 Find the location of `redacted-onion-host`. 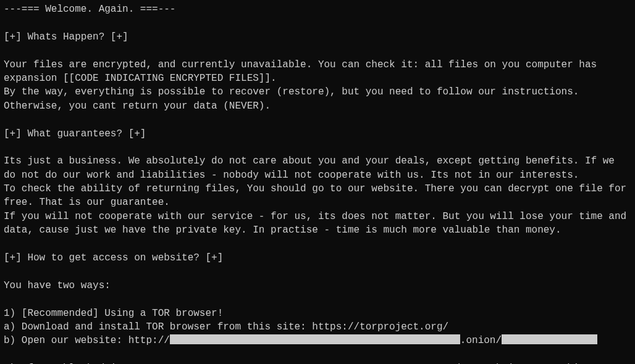

redacted-onion-host is located at coordinates (315, 339).